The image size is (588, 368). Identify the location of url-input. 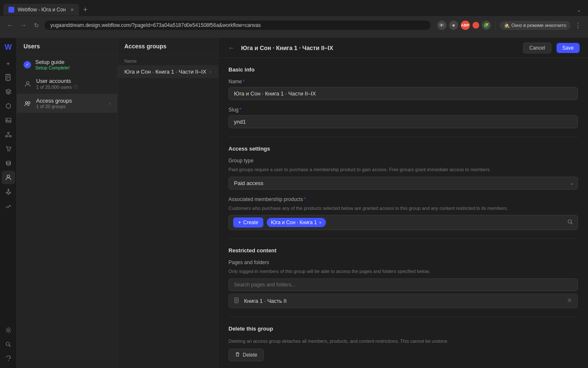
(238, 25).